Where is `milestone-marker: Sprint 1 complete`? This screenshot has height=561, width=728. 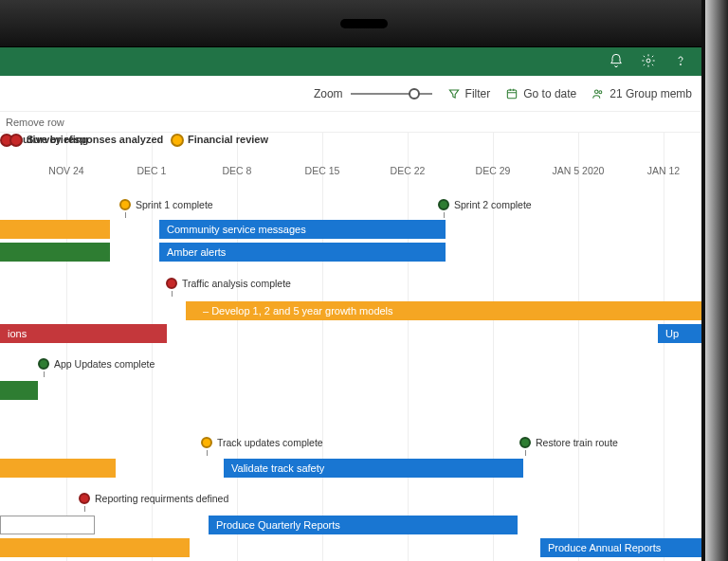 milestone-marker: Sprint 1 complete is located at coordinates (167, 205).